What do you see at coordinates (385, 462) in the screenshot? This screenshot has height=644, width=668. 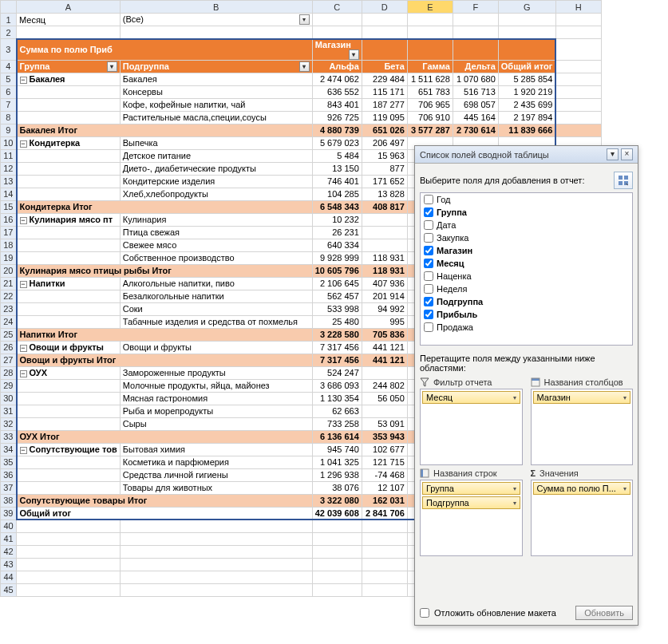 I see `value-cell: 121 715` at bounding box center [385, 462].